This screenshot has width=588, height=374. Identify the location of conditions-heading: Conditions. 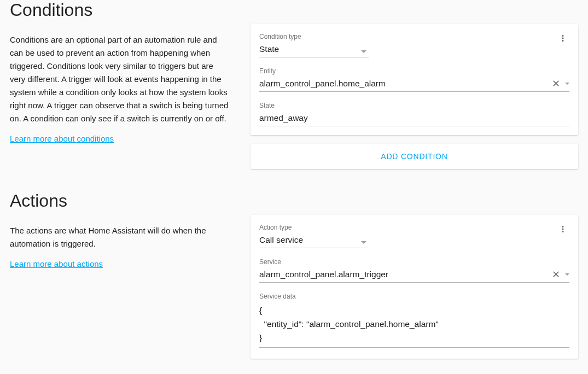
(119, 10).